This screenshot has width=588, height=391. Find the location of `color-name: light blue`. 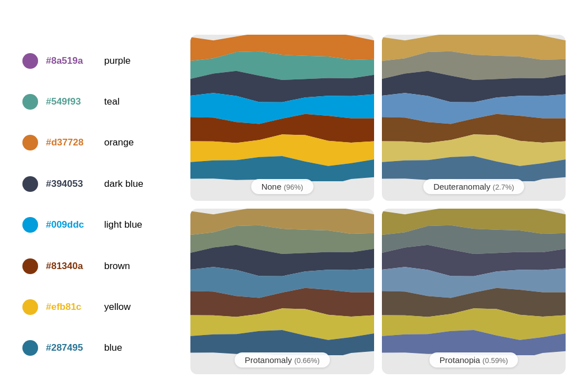

color-name: light blue is located at coordinates (123, 225).